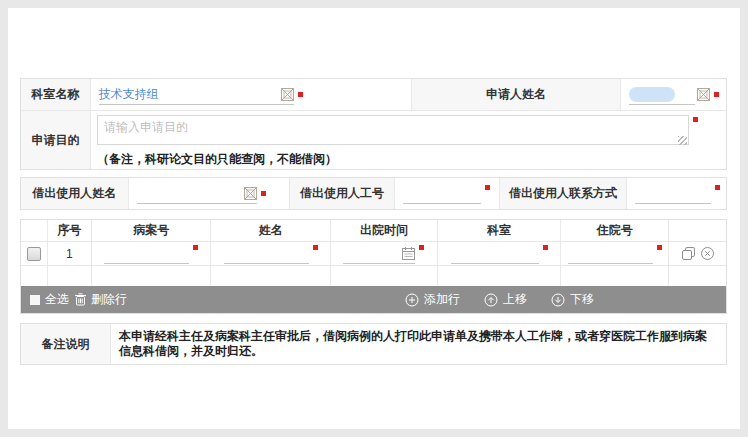 The height and width of the screenshot is (437, 748). Describe the element at coordinates (698, 254) in the screenshot. I see `row-actions-cell` at that location.